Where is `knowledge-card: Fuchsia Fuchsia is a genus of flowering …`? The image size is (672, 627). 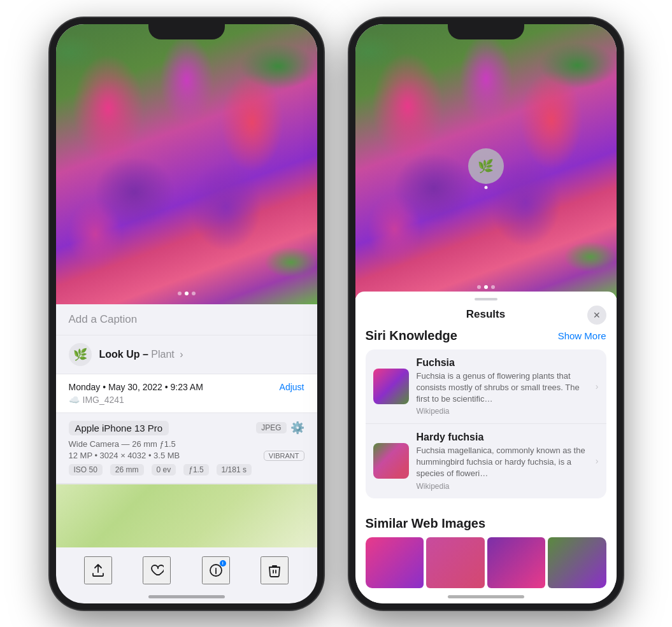
knowledge-card: Fuchsia Fuchsia is a genus of flowering … is located at coordinates (486, 424).